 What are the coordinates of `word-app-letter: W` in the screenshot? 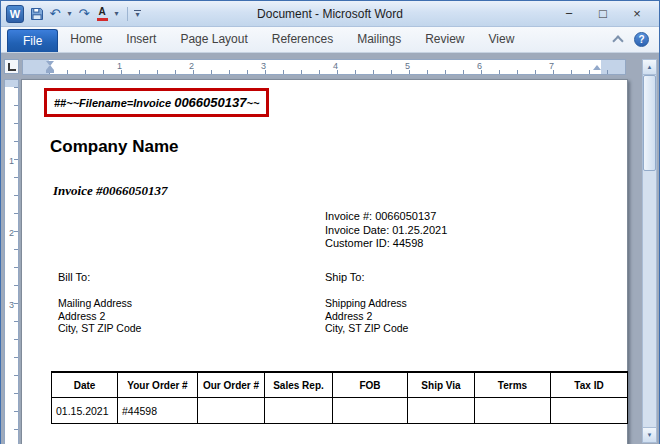 It's located at (15, 14).